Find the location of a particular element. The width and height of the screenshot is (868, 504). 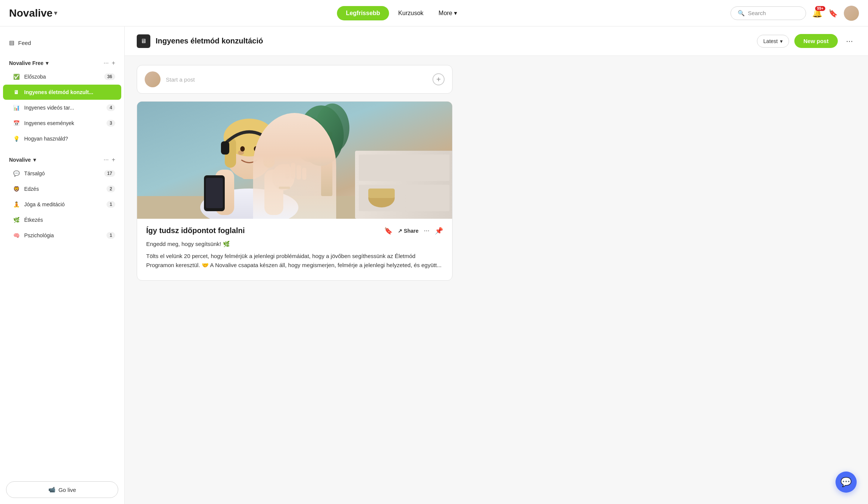

post-body: Így tudsz időpontot foglalni 🔖 ↗ Share ·… is located at coordinates (295, 249).